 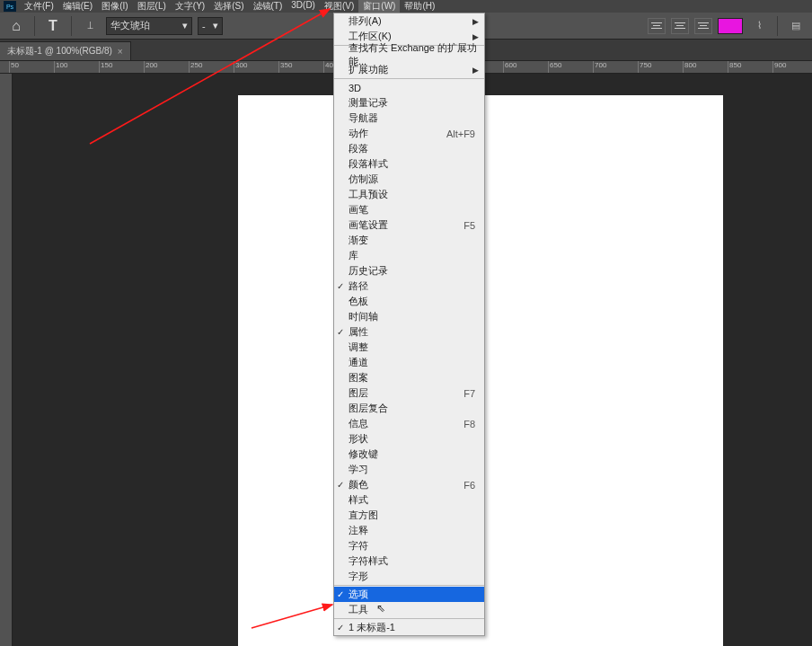 I want to click on menu-item: 学习, so click(x=410, y=469).